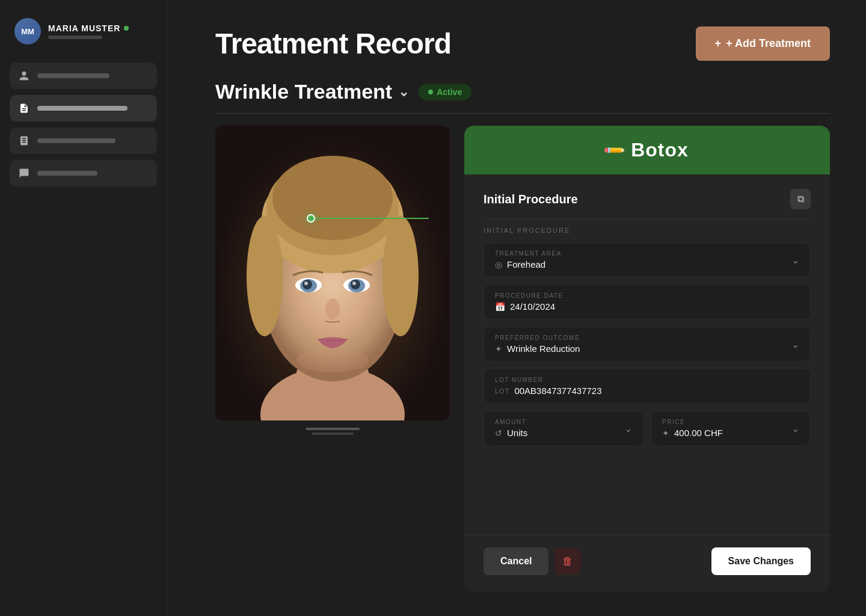 This screenshot has width=866, height=616. Describe the element at coordinates (24, 76) in the screenshot. I see `profile-icon` at that location.